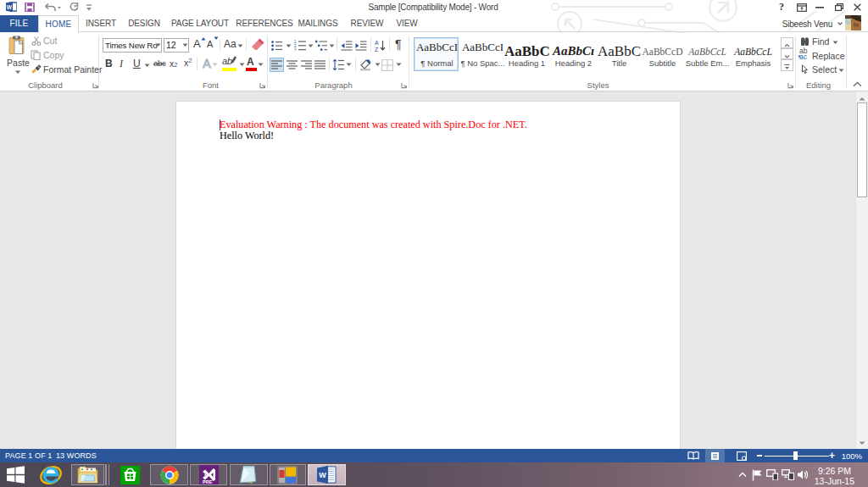  What do you see at coordinates (208, 482) in the screenshot?
I see `svg-text: PRE` at bounding box center [208, 482].